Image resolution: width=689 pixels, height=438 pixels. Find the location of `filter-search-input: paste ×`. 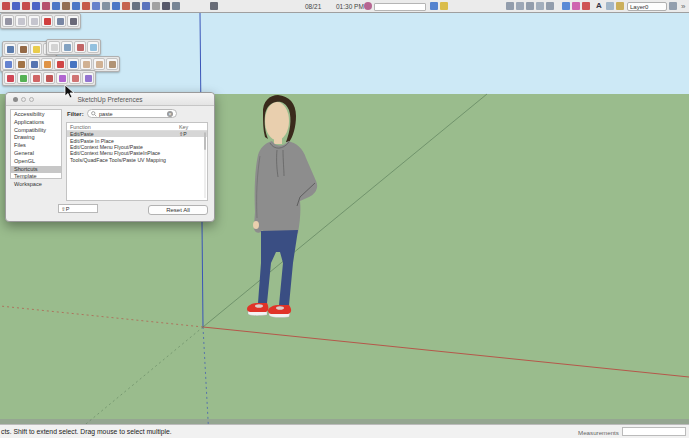

filter-search-input: paste × is located at coordinates (132, 114).